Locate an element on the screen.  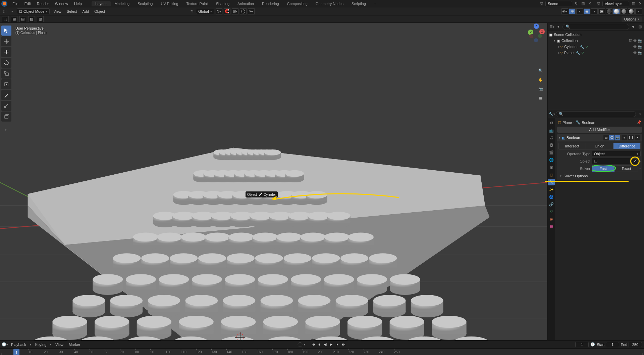
proportional-falloff-icon: ∿▾ is located at coordinates (251, 11).